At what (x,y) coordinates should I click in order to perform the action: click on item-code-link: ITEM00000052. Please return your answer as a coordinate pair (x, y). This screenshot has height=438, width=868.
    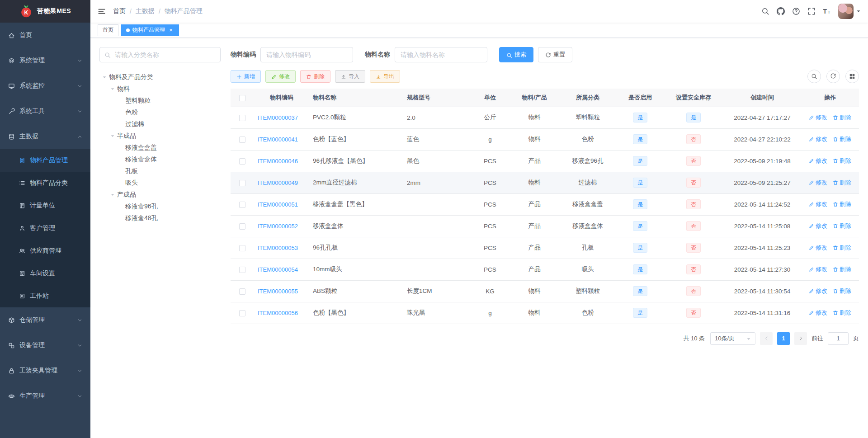
    Looking at the image, I should click on (278, 226).